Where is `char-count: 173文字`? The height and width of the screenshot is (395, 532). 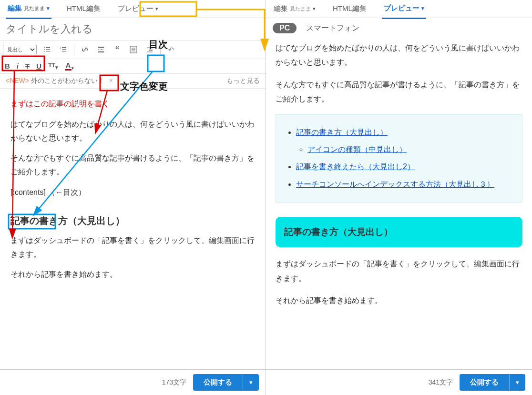 char-count: 173文字 is located at coordinates (174, 383).